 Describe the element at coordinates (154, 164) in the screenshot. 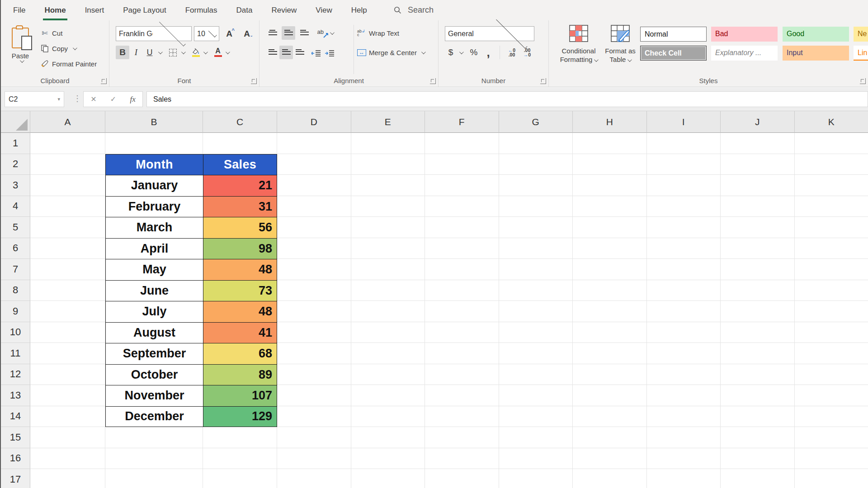

I see `cell-B2: Month` at that location.